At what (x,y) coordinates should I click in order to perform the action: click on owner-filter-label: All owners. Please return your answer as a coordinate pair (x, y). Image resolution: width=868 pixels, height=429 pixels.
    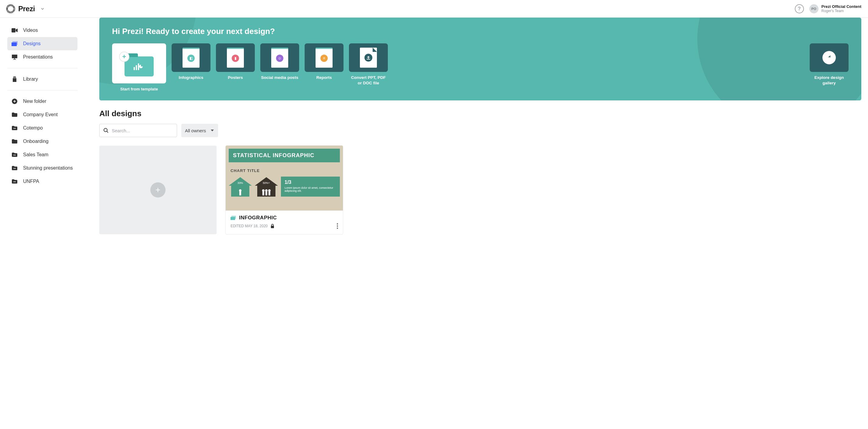
    Looking at the image, I should click on (195, 131).